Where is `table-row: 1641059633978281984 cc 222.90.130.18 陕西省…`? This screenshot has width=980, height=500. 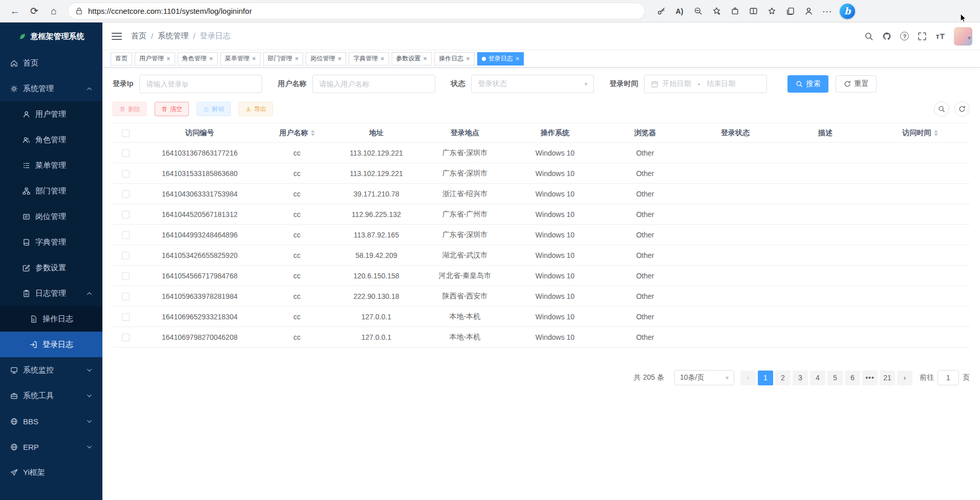 table-row: 1641059633978281984 cc 222.90.130.18 陕西省… is located at coordinates (541, 296).